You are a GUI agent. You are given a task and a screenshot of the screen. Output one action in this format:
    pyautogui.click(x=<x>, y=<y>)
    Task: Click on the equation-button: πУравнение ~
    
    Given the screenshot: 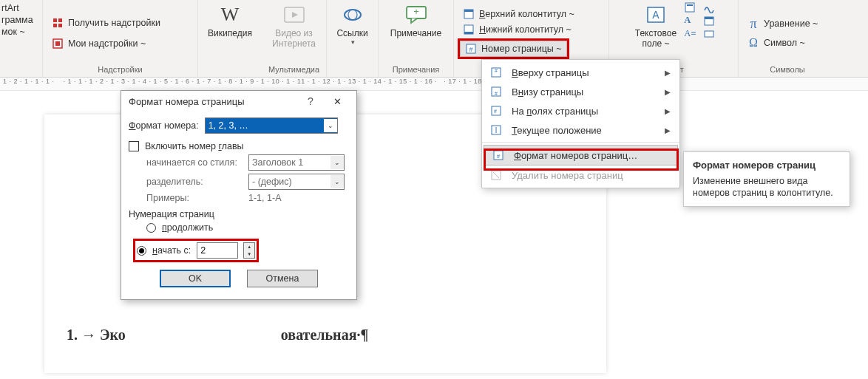 What is the action you would take?
    pyautogui.click(x=782, y=24)
    